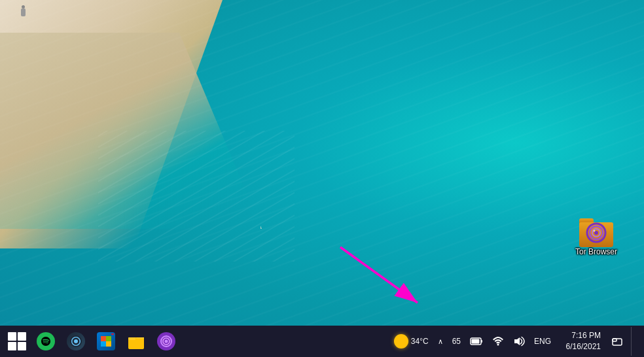  Describe the element at coordinates (543, 341) in the screenshot. I see `language-text: ENG` at that location.